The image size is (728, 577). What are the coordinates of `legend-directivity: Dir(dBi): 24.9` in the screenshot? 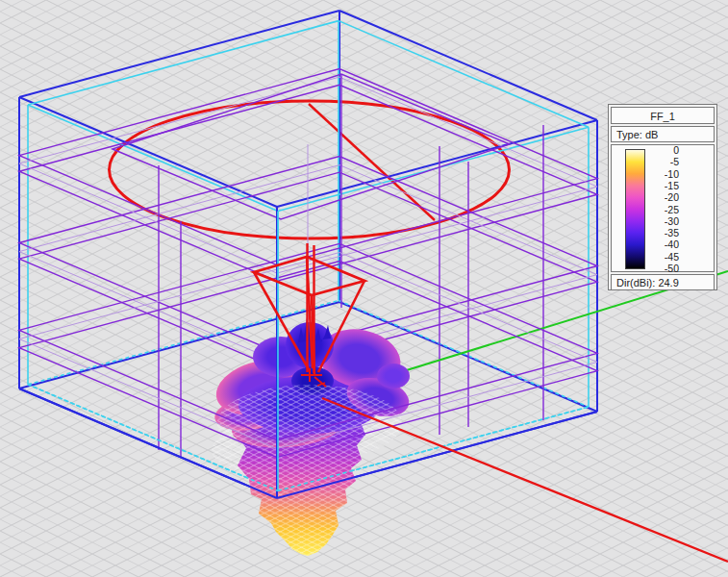 It's located at (663, 283).